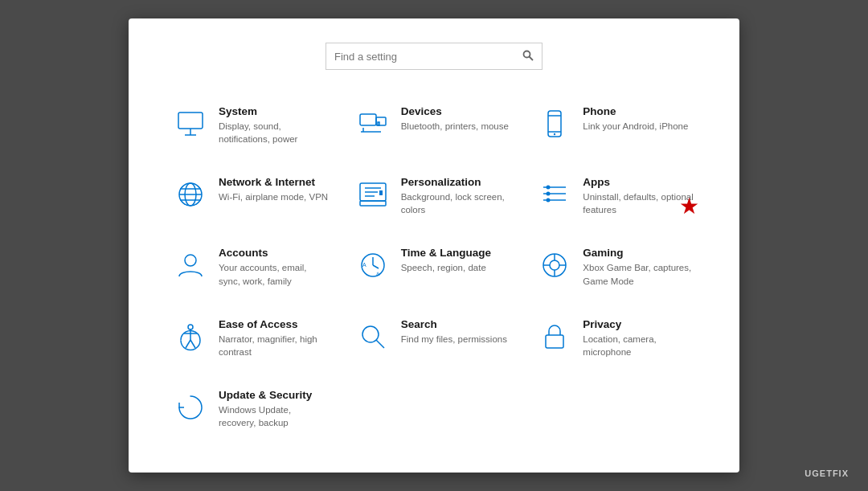  Describe the element at coordinates (252, 338) in the screenshot. I see `setting-ease: Ease of Access Narrator, magnifier, high…` at that location.